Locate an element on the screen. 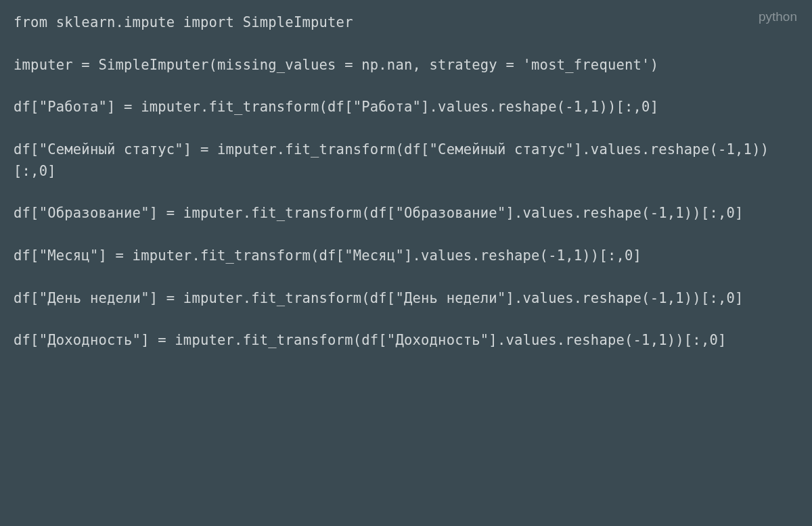  code-line-2: imputer = SimpleImputer(missing_values =… is located at coordinates (336, 65).